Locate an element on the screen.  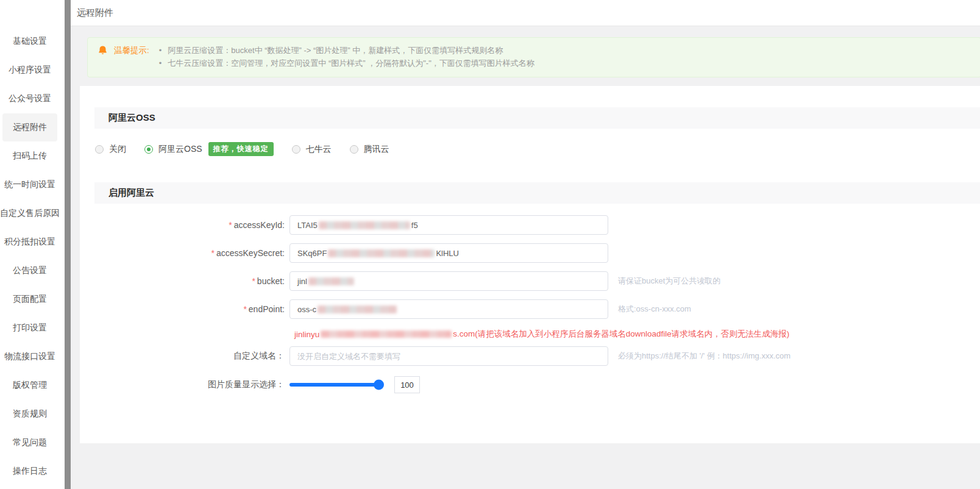
sidebar-item-logistics-api: 物流接口设置 is located at coordinates (30, 357).